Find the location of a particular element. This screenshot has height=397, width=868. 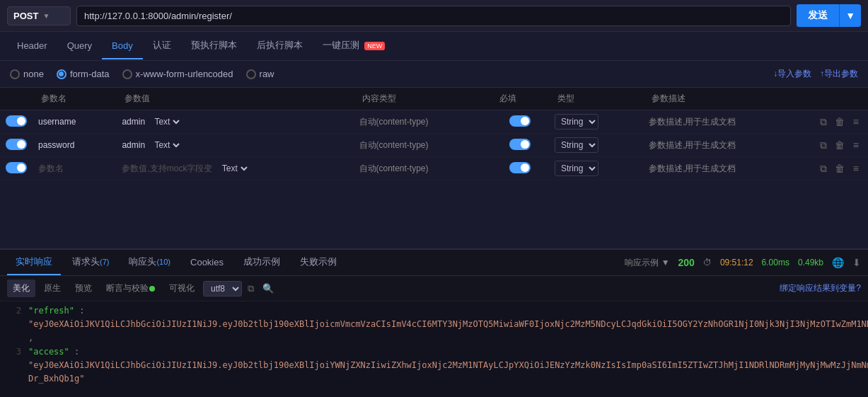

row3-menu-button: ≡ is located at coordinates (856, 168).